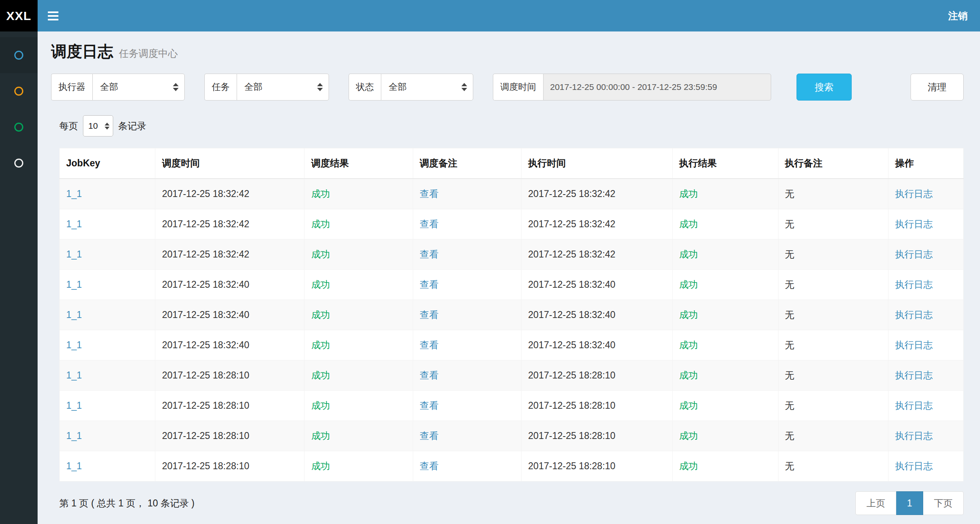  I want to click on header-trigger-msg: 调度备注, so click(467, 163).